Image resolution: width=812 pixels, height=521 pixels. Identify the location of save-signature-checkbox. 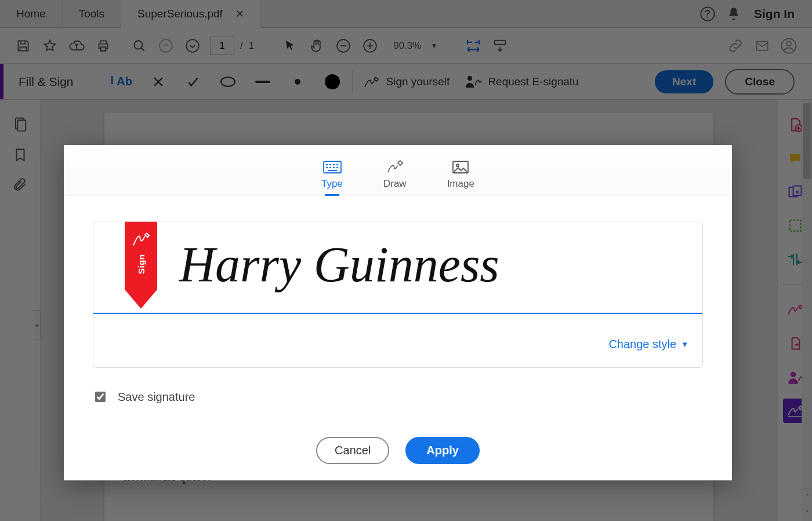
(100, 397).